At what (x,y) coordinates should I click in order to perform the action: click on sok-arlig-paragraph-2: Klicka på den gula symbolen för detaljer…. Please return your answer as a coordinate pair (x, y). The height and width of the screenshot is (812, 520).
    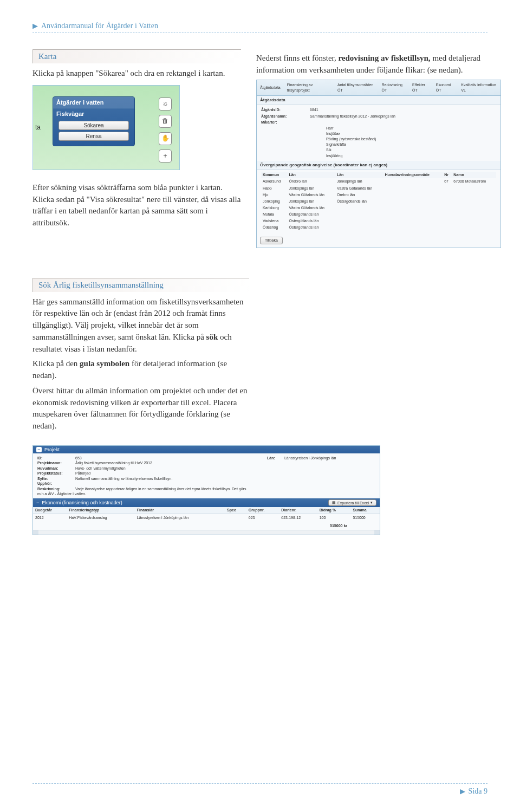
    Looking at the image, I should click on (141, 370).